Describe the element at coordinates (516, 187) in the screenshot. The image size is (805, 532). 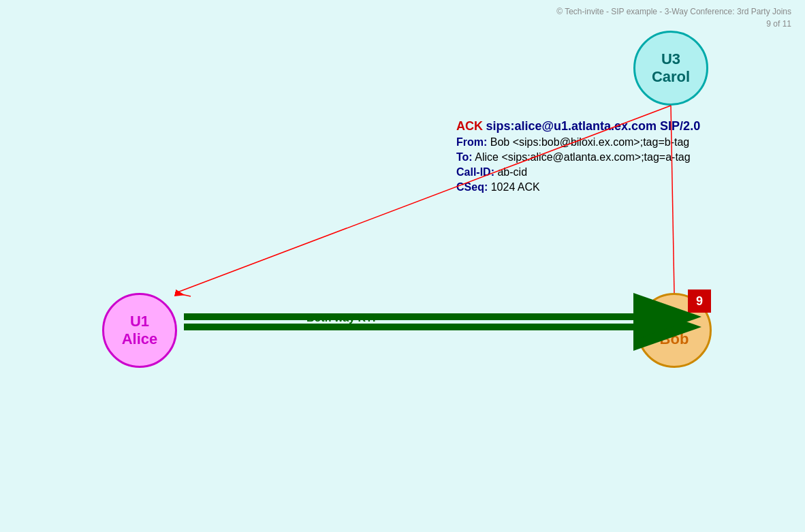
I see `sip-cseq-value: 1024 ACK` at that location.